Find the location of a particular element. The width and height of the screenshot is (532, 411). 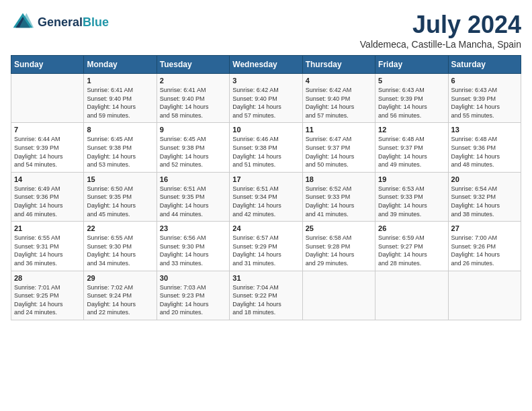

calendar-cell: 8Sunrise: 6:45 AM Sunset: 9:38 PM Daylig… is located at coordinates (120, 148).